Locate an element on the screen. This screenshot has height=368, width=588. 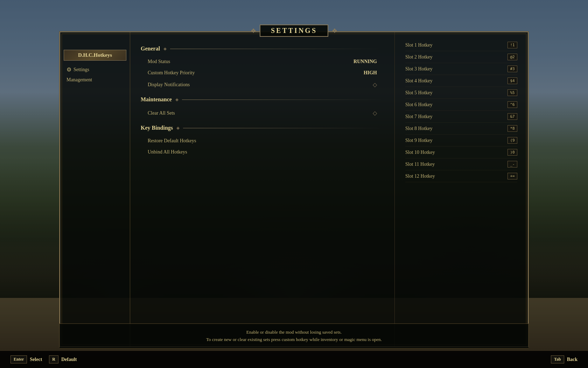
sidebar-settings-label: Settings is located at coordinates (81, 70).